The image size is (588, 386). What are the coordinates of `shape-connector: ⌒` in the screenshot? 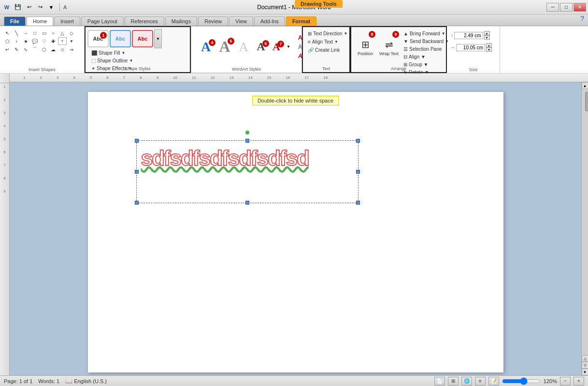 It's located at (35, 49).